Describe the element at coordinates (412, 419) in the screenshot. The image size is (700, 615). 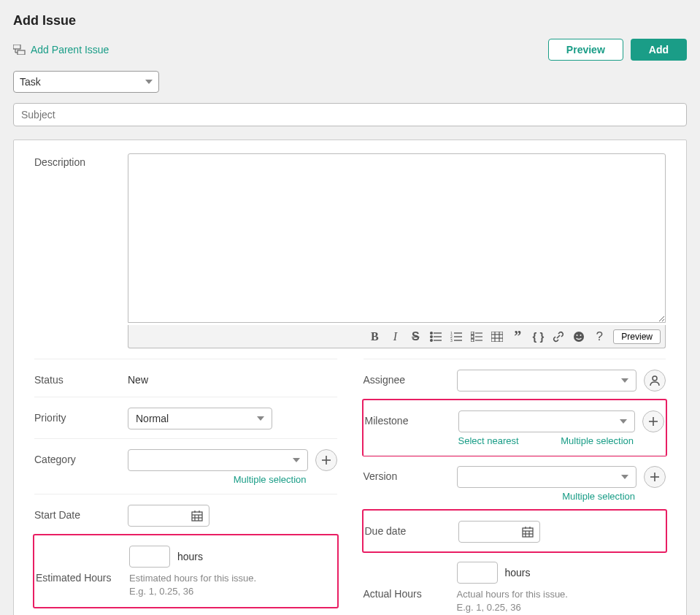
I see `milestone-label: Milestone` at that location.